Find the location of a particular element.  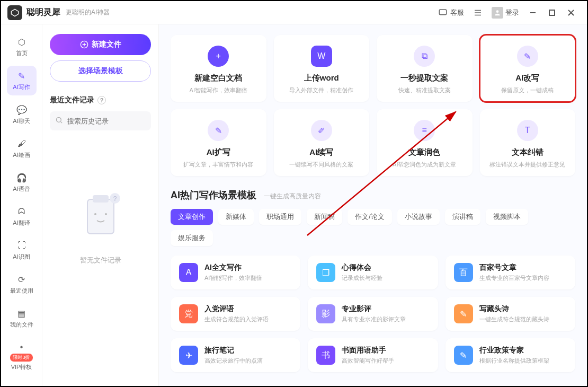

templates-section-head: AI热门写作场景模板 一键生成高质量内容 is located at coordinates (373, 195).